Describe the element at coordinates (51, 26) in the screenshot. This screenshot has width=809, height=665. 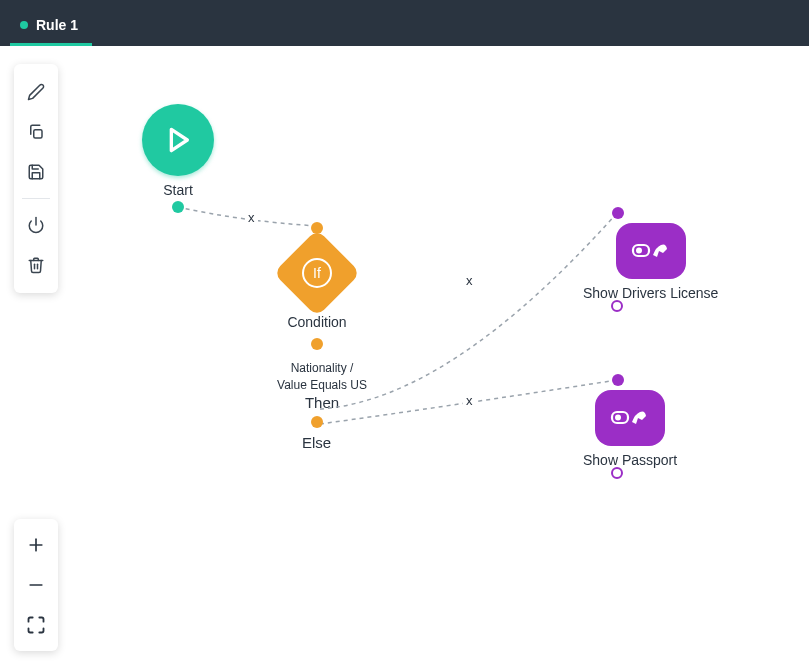
I see `tab-rule: Rule 1` at that location.